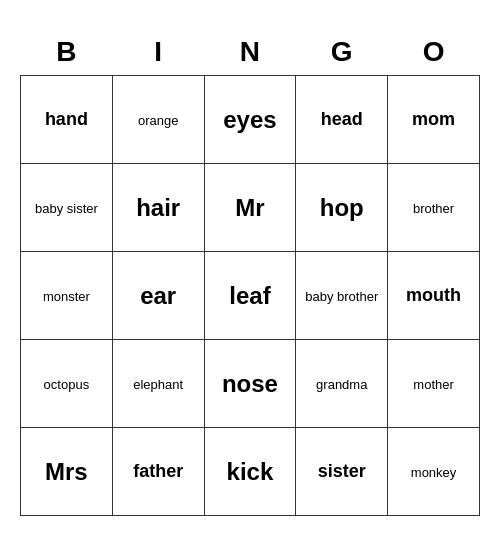 This screenshot has width=500, height=544. I want to click on cell-text: elephant, so click(158, 384).